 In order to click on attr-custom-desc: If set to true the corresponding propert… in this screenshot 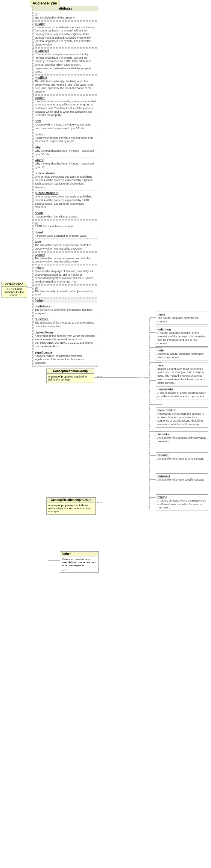, I will do `click(65, 108)`.